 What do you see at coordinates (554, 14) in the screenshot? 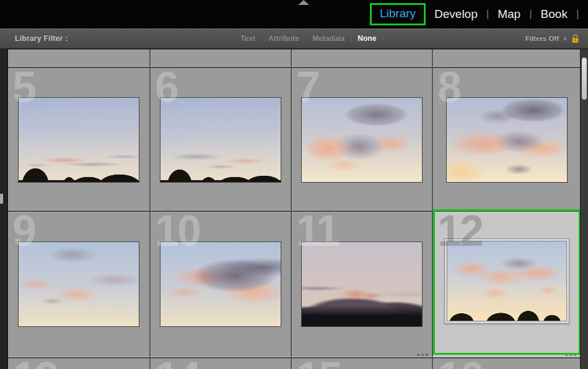
I see `module-tab-book: Book` at bounding box center [554, 14].